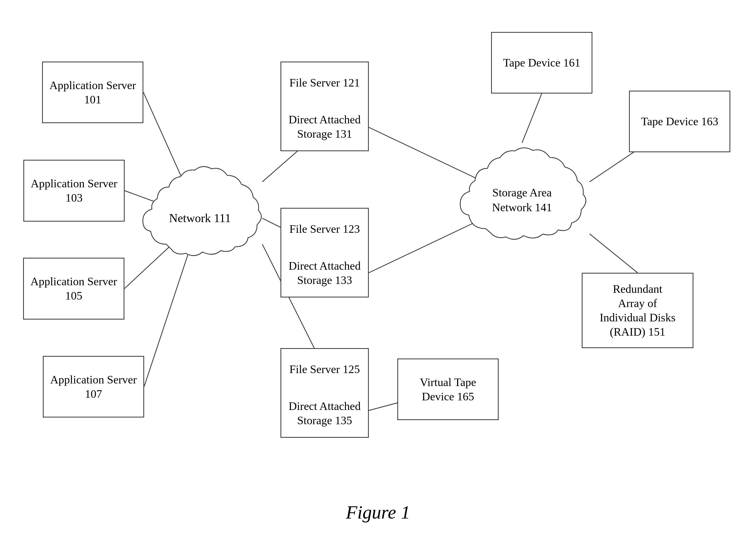  What do you see at coordinates (448, 389) in the screenshot?
I see `virtual-tape-device-165: Virtual TapeDevice 165` at bounding box center [448, 389].